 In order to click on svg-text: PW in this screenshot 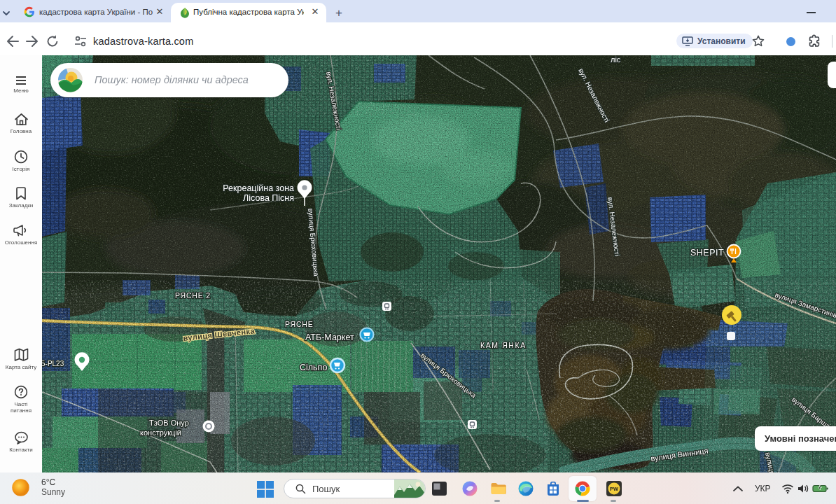, I will do `click(615, 489)`.